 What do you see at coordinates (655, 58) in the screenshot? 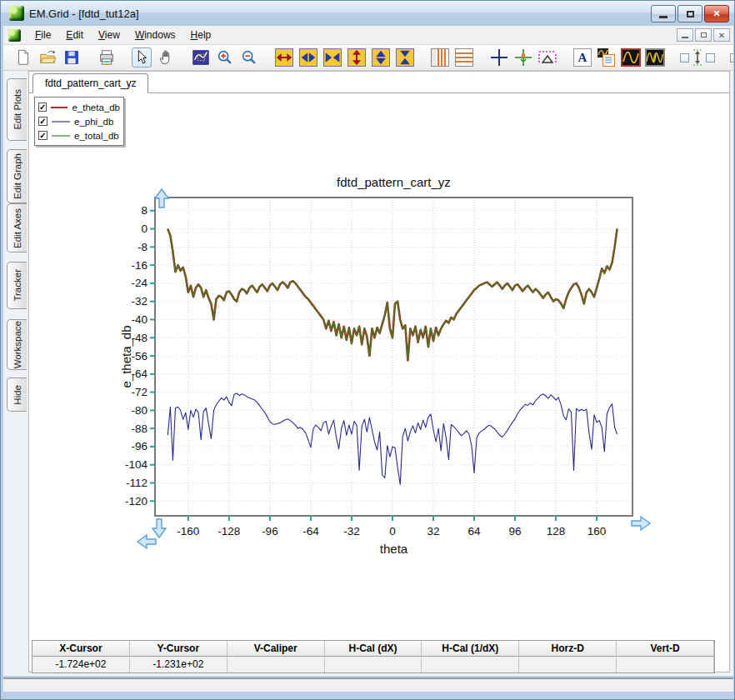
I see `multi-curve-window-icon` at bounding box center [655, 58].